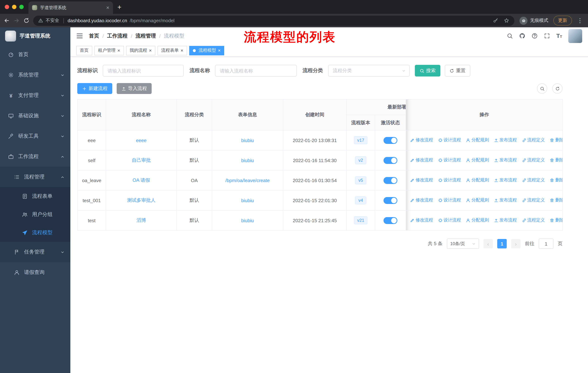  Describe the element at coordinates (35, 252) in the screenshot. I see `sidebar-item-task-management: 任务管理` at that location.